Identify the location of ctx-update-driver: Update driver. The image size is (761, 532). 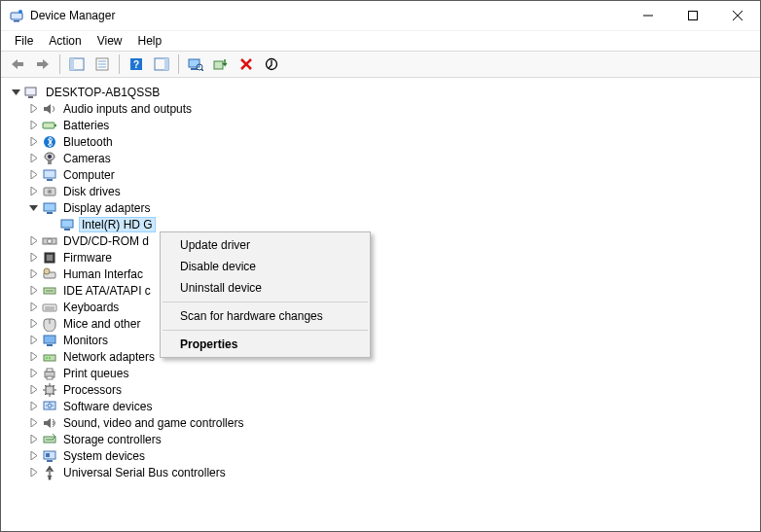
(265, 245).